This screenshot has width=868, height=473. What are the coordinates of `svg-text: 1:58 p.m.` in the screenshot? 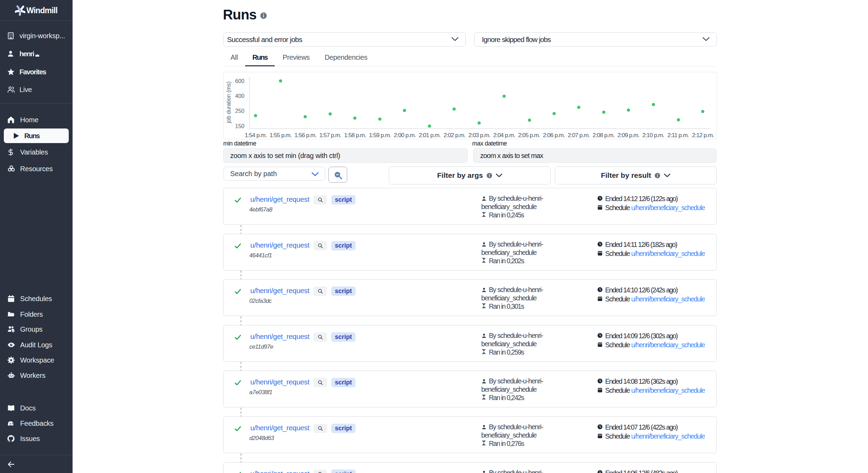 It's located at (355, 135).